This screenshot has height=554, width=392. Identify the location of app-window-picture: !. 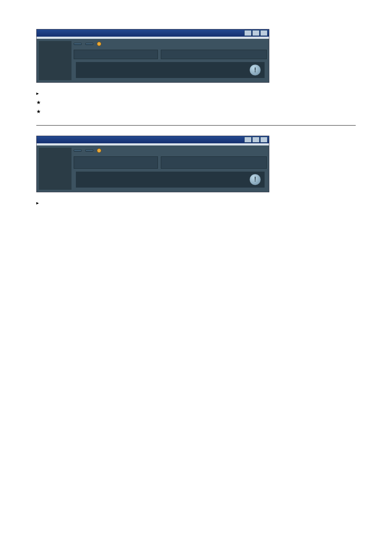
(153, 56).